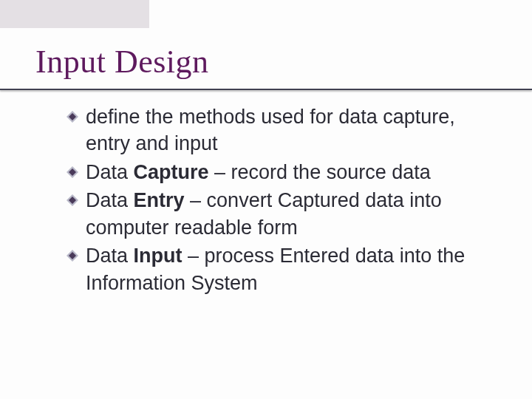 This screenshot has width=532, height=399. What do you see at coordinates (287, 269) in the screenshot?
I see `bullet-text: Data Input – process Entered data into t…` at bounding box center [287, 269].